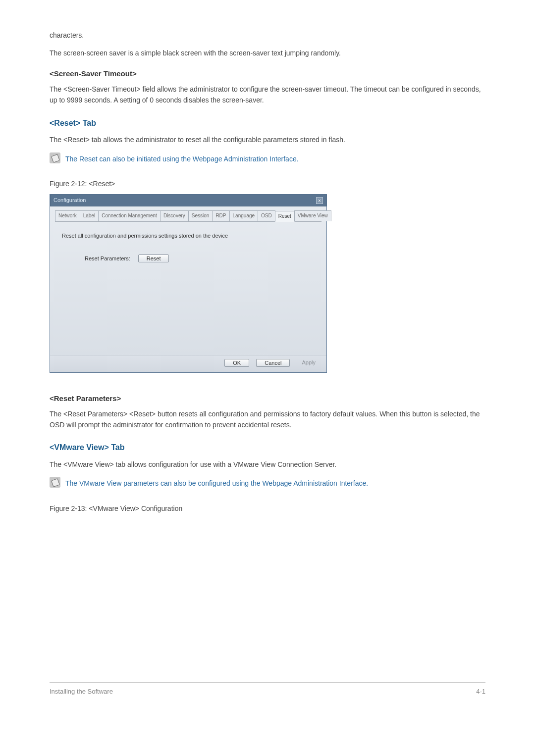 The width and height of the screenshot is (535, 756). Describe the element at coordinates (268, 35) in the screenshot. I see `paragraph-characters: characters.` at that location.